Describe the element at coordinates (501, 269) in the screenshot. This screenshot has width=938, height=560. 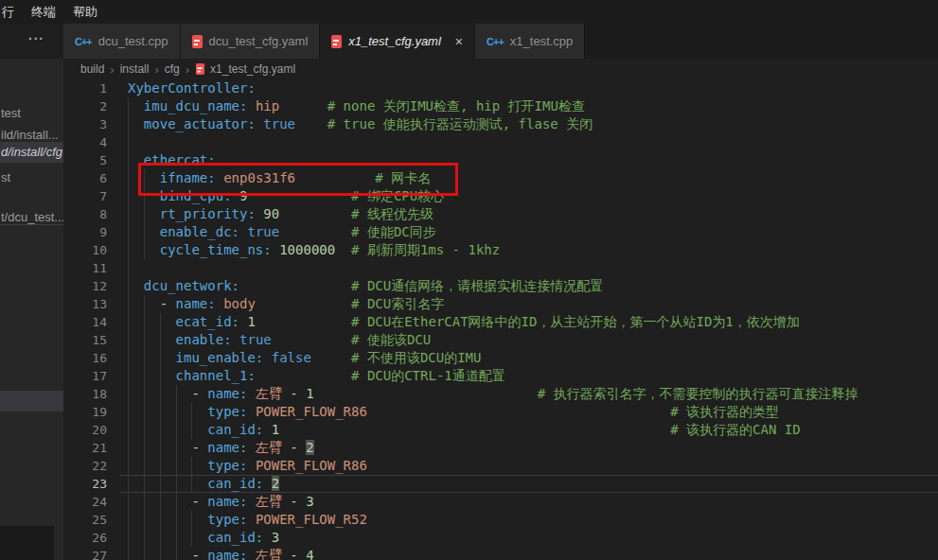
I see `code-line: 11` at that location.